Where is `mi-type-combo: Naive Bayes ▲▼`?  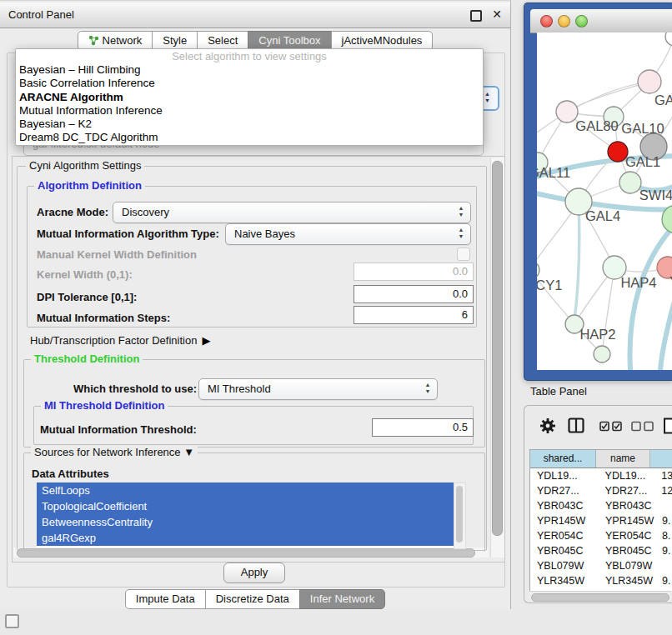 mi-type-combo: Naive Bayes ▲▼ is located at coordinates (349, 234).